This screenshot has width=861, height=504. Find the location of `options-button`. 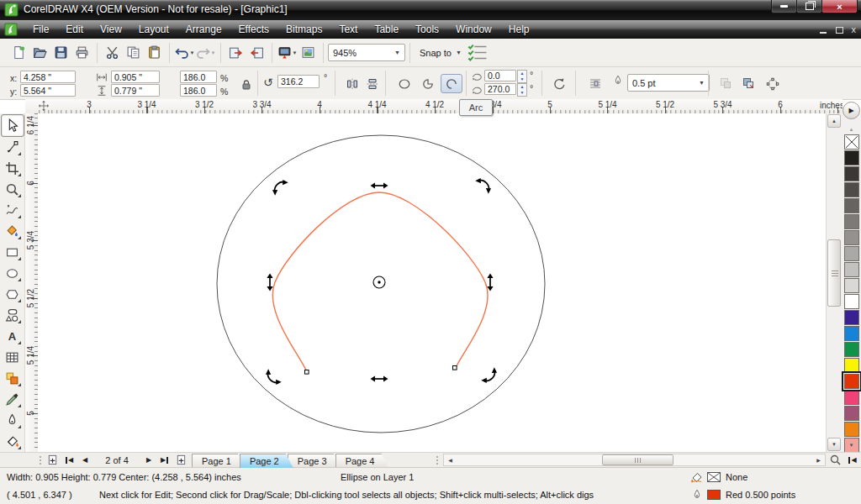

options-button is located at coordinates (478, 52).